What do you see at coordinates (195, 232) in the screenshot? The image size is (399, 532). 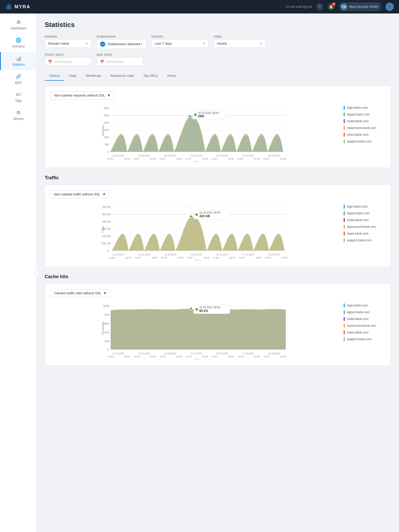 I see `traffic-chart-svg: 500 KB 400 KB 300 KB 200 KB 100 KB 50K G…` at bounding box center [195, 232].